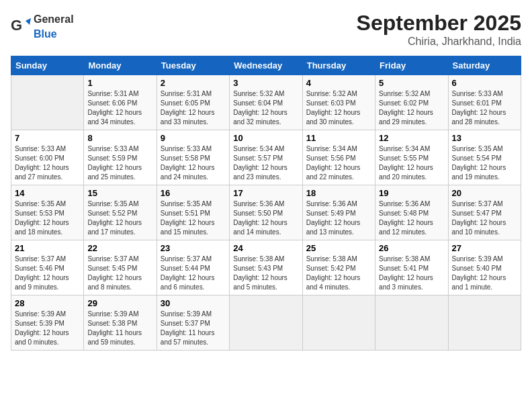 This screenshot has width=532, height=411. What do you see at coordinates (339, 83) in the screenshot?
I see `day-number: 4` at bounding box center [339, 83].